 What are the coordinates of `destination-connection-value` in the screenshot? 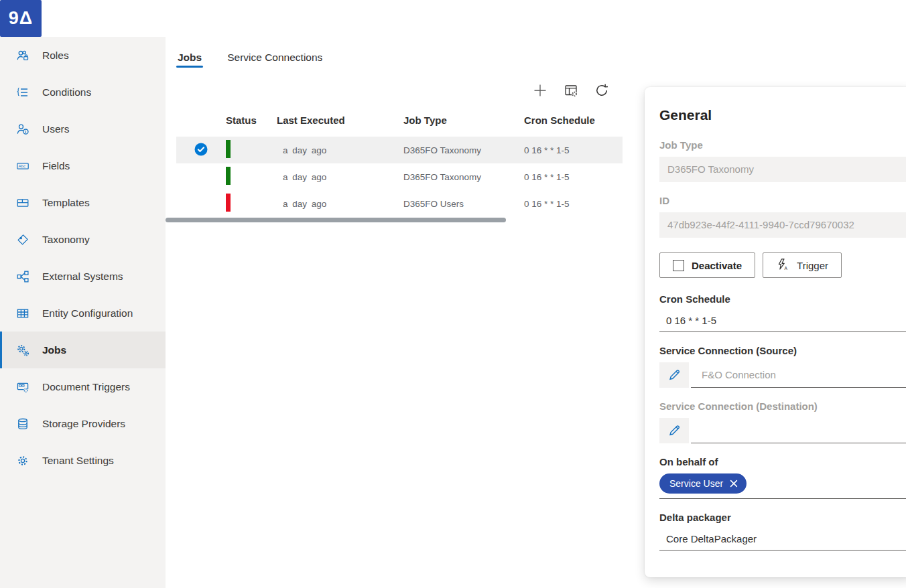 It's located at (799, 431).